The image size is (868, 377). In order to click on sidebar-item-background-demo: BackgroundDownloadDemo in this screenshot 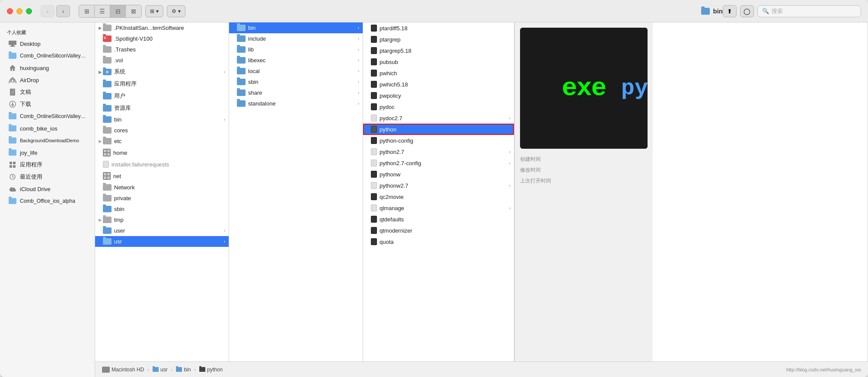, I will do `click(48, 141)`.